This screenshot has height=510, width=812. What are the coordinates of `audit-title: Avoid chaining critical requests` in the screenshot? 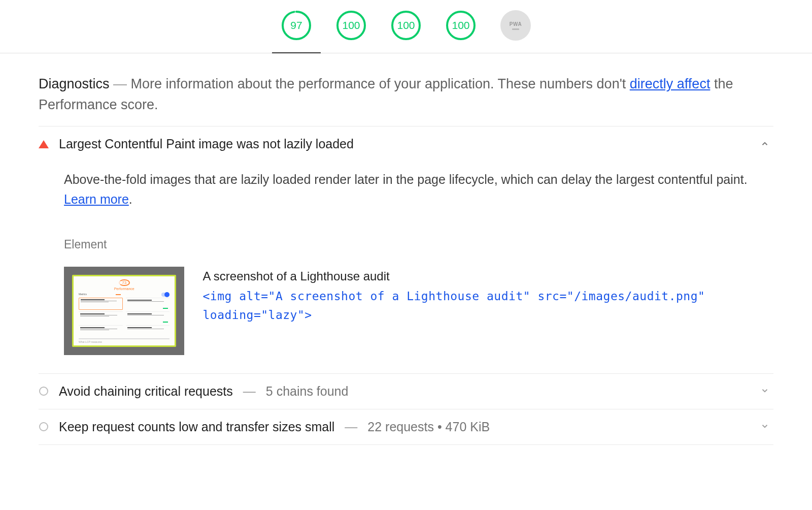 It's located at (146, 391).